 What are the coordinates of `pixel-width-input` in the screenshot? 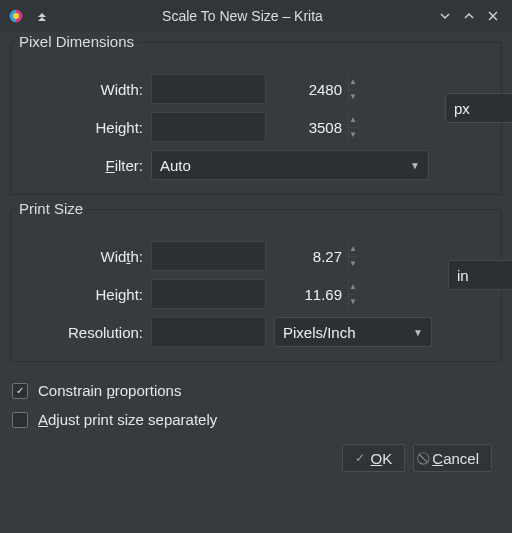 It's located at (250, 89).